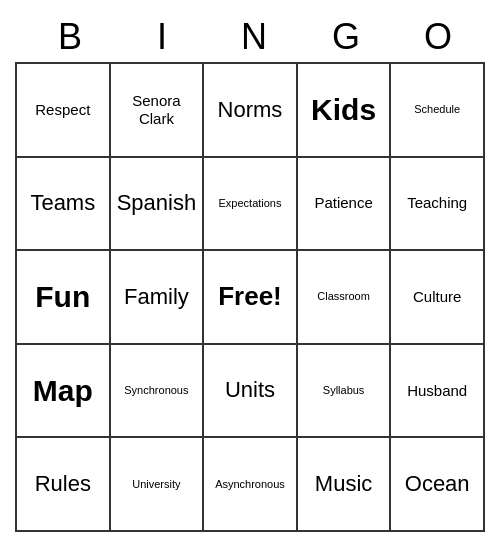 The width and height of the screenshot is (500, 544). Describe the element at coordinates (438, 111) in the screenshot. I see `cell-0-4: Schedule` at that location.